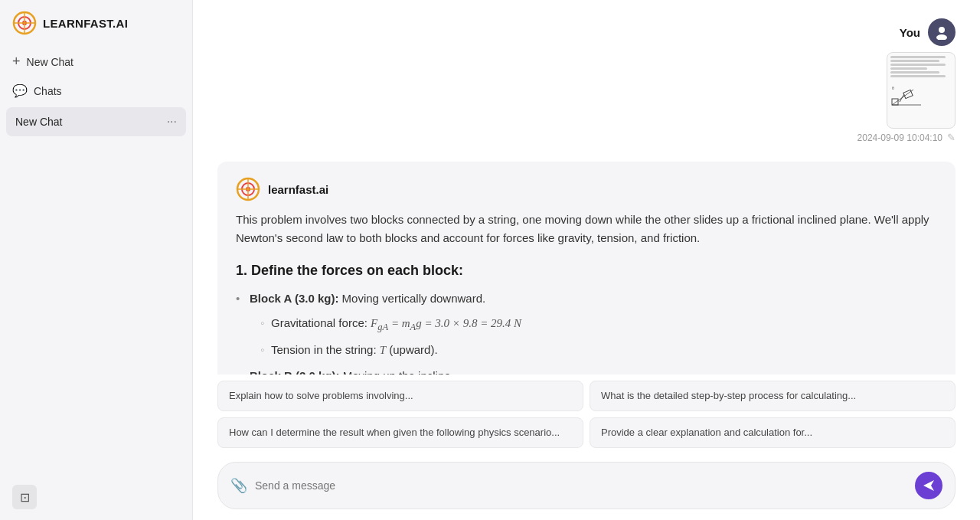  Describe the element at coordinates (581, 486) in the screenshot. I see `message-input` at that location.